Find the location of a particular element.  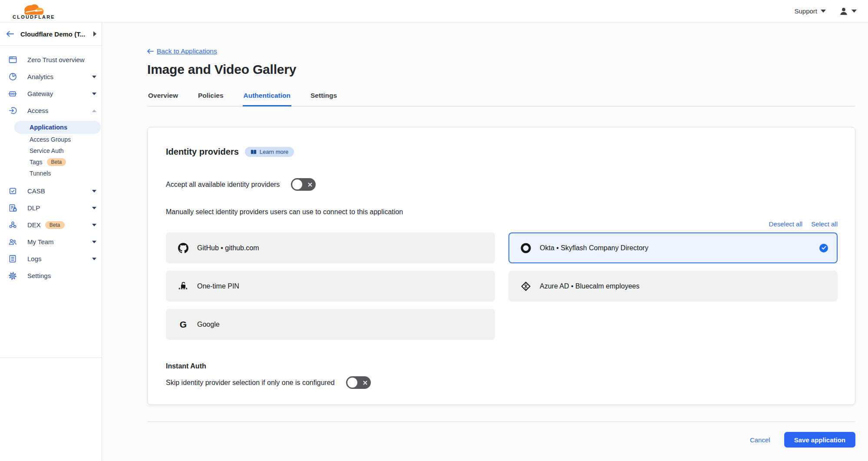

sidebar-item-logs: Logs is located at coordinates (51, 259).